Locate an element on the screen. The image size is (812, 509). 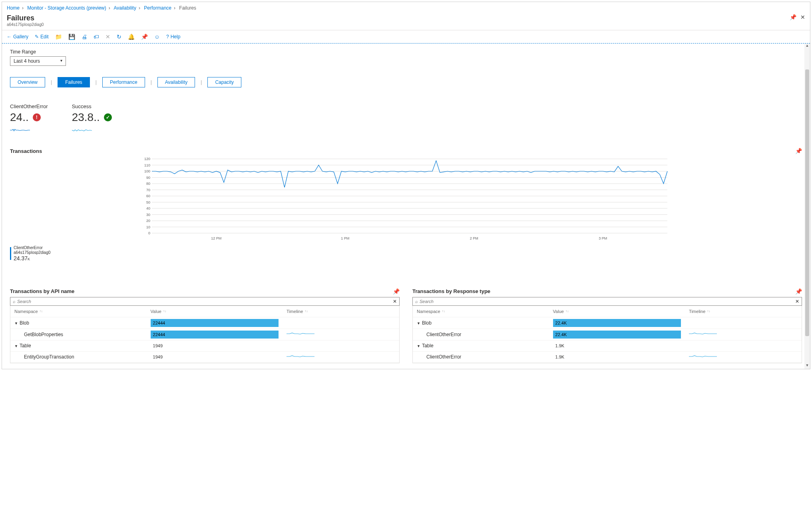
table-row: EntityGroupTransaction1949 is located at coordinates (205, 357).